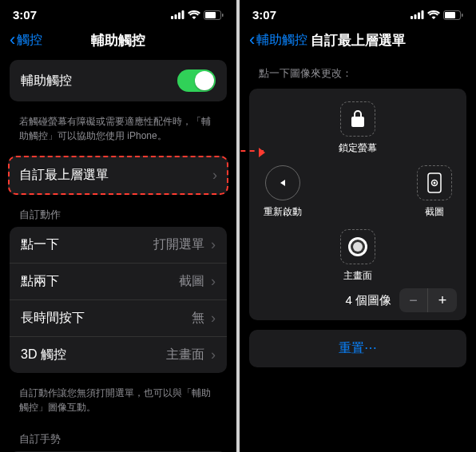 This screenshot has height=452, width=476. Describe the element at coordinates (118, 439) in the screenshot. I see `custom-gestures-header: 自訂手勢` at that location.